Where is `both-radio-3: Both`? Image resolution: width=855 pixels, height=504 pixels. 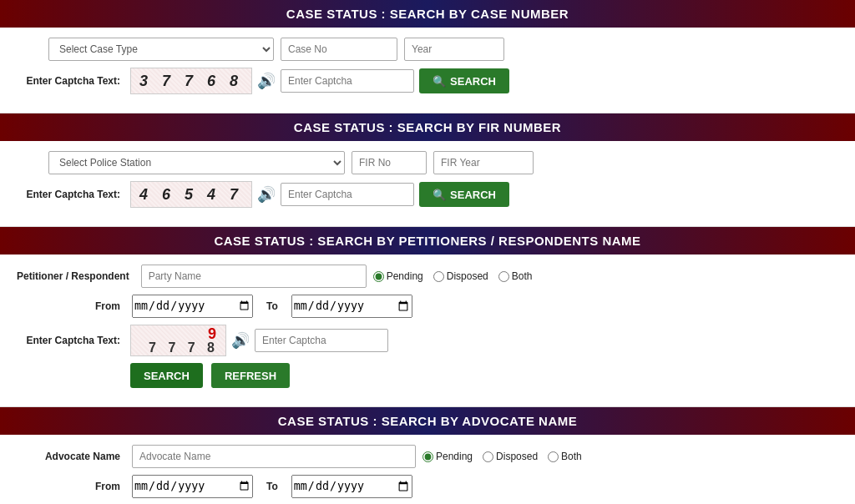
both-radio-3: Both is located at coordinates (516, 276).